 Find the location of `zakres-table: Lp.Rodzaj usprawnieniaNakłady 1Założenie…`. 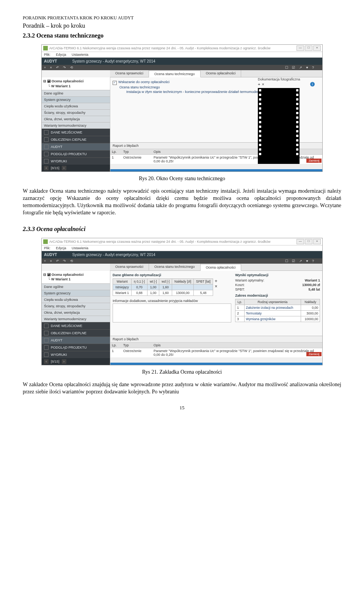

zakres-table: Lp.Rodzaj usprawnieniaNakłady 1Założenie… is located at coordinates (278, 310).